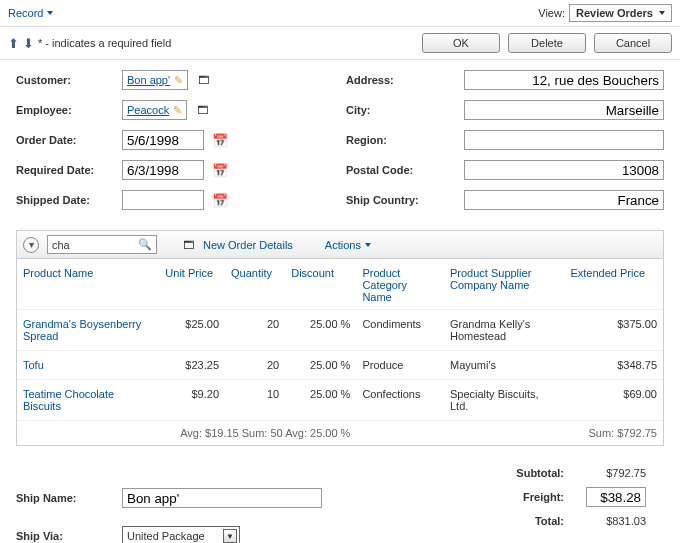 Image resolution: width=680 pixels, height=543 pixels. I want to click on employee-link: Peacock, so click(148, 110).